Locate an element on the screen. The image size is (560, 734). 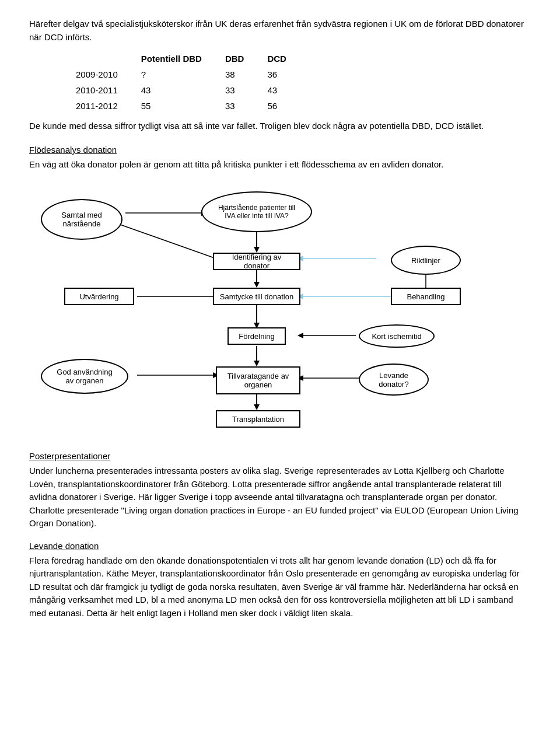
levande-node: Levande donator? is located at coordinates (394, 379).